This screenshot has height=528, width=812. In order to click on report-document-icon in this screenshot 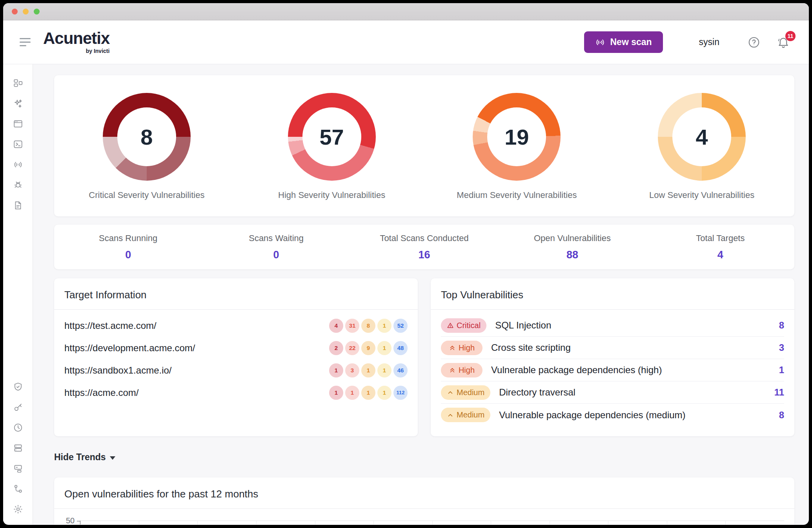, I will do `click(18, 205)`.